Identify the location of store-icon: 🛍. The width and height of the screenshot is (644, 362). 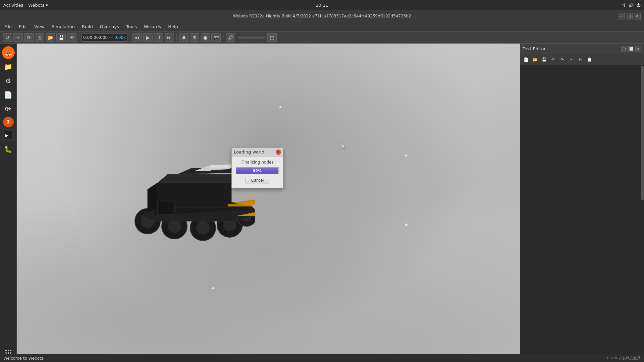
(8, 109).